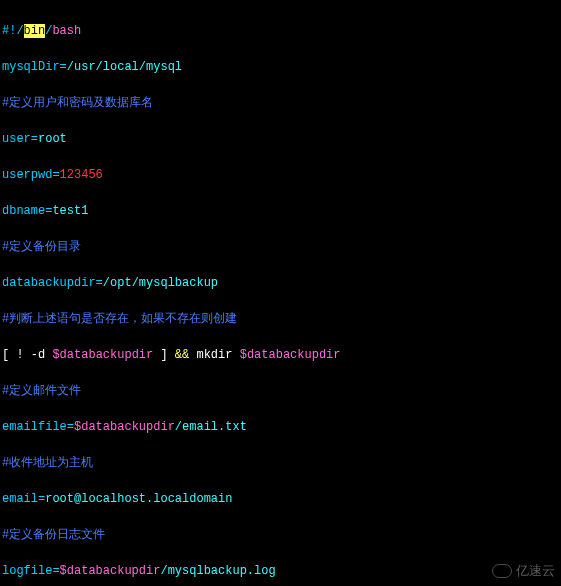 The height and width of the screenshot is (586, 561). Describe the element at coordinates (211, 427) in the screenshot. I see `path-part: /email.txt` at that location.